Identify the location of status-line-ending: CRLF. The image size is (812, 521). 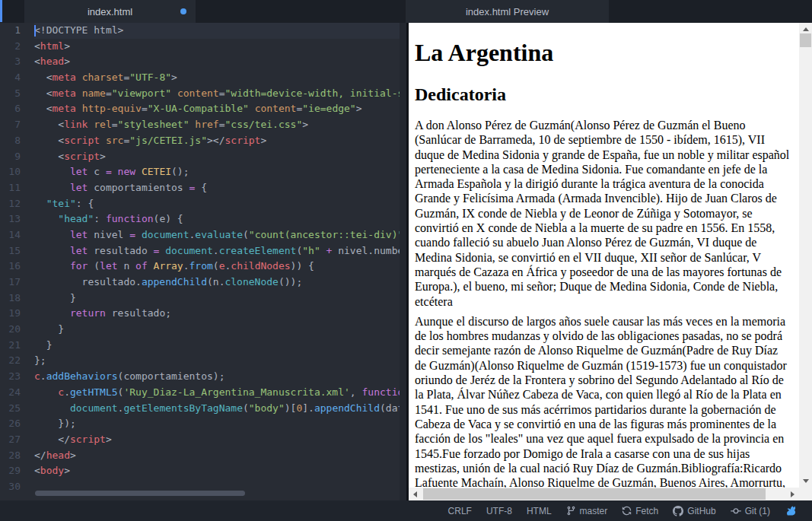
(460, 511).